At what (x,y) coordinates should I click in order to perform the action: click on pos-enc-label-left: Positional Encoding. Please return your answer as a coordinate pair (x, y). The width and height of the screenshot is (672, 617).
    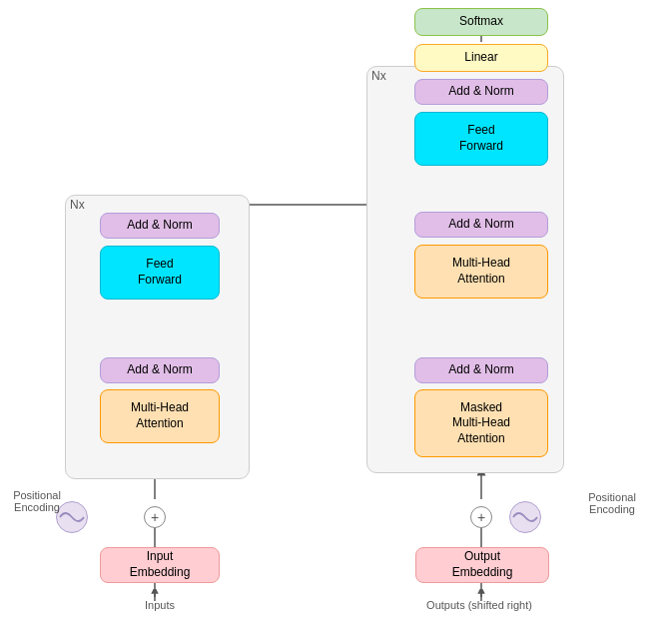
    Looking at the image, I should click on (37, 501).